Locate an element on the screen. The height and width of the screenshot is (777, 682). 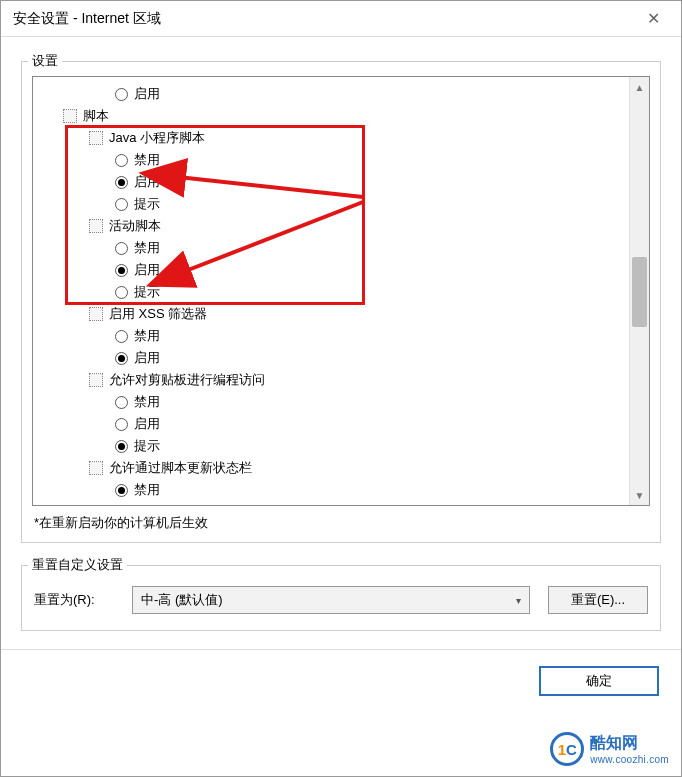
scroll-up-icon: ▲ is located at coordinates (640, 87).